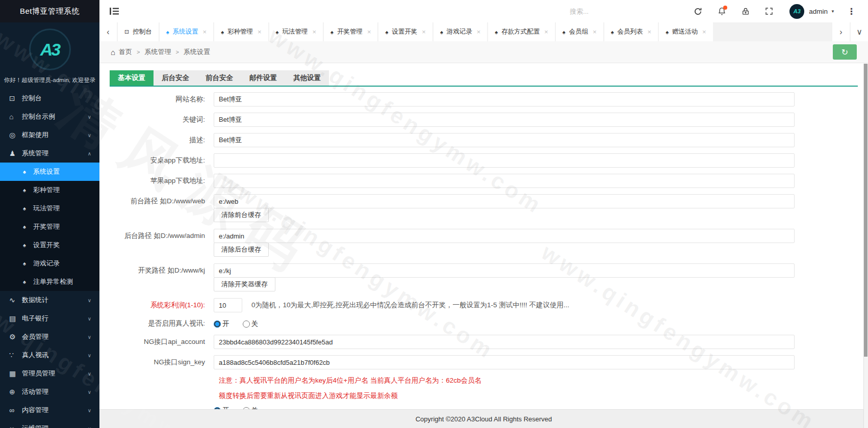 The width and height of the screenshot is (868, 428). What do you see at coordinates (35, 426) in the screenshot?
I see `sidebar-item-label: 运维管理` at bounding box center [35, 426].